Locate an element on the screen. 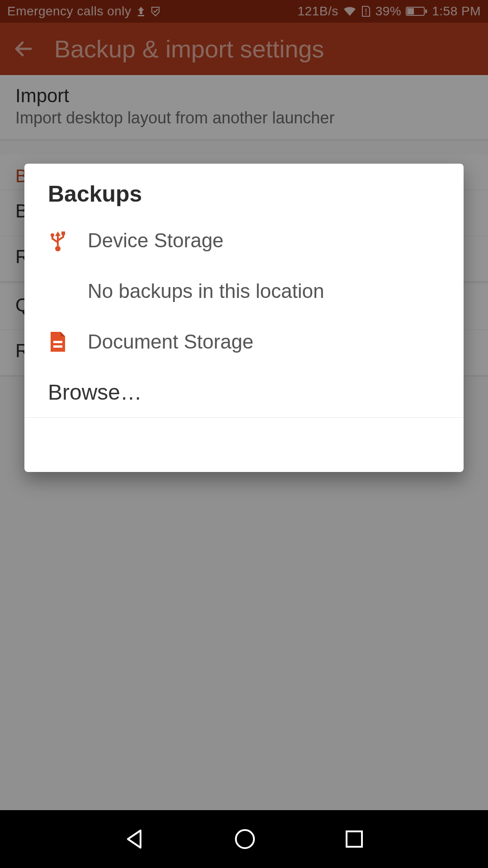 The width and height of the screenshot is (488, 868). no-backups-label: No backups in this location is located at coordinates (206, 291).